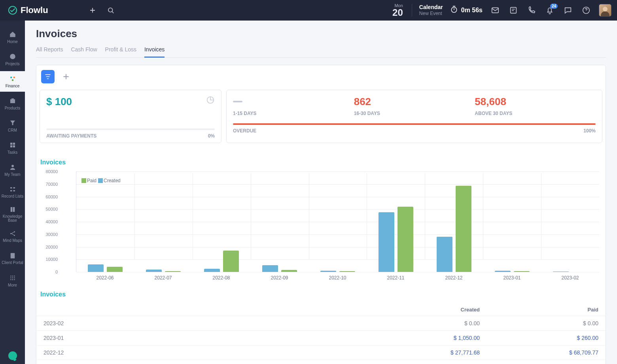  What do you see at coordinates (321, 51) in the screenshot?
I see `report-tabs: All Reports Cash Flow Profit & Loss Invo…` at bounding box center [321, 51].